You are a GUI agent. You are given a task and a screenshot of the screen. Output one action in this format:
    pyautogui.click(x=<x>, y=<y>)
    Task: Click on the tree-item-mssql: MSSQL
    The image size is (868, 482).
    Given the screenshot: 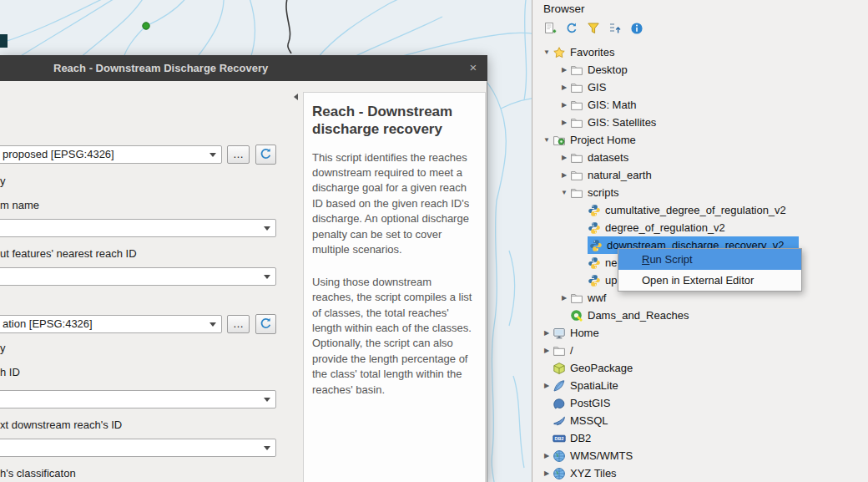 What is the action you would take?
    pyautogui.click(x=700, y=421)
    